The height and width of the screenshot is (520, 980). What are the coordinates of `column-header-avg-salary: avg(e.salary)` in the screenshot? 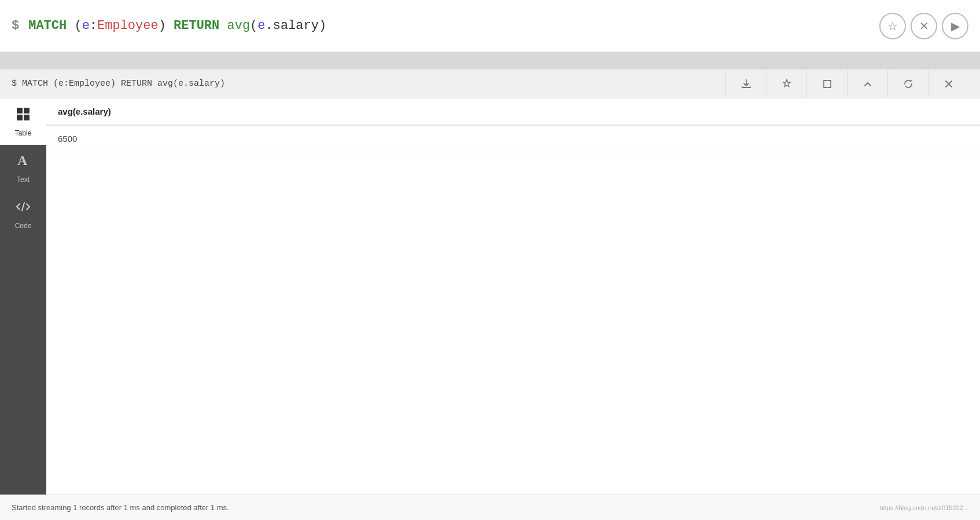 It's located at (513, 112).